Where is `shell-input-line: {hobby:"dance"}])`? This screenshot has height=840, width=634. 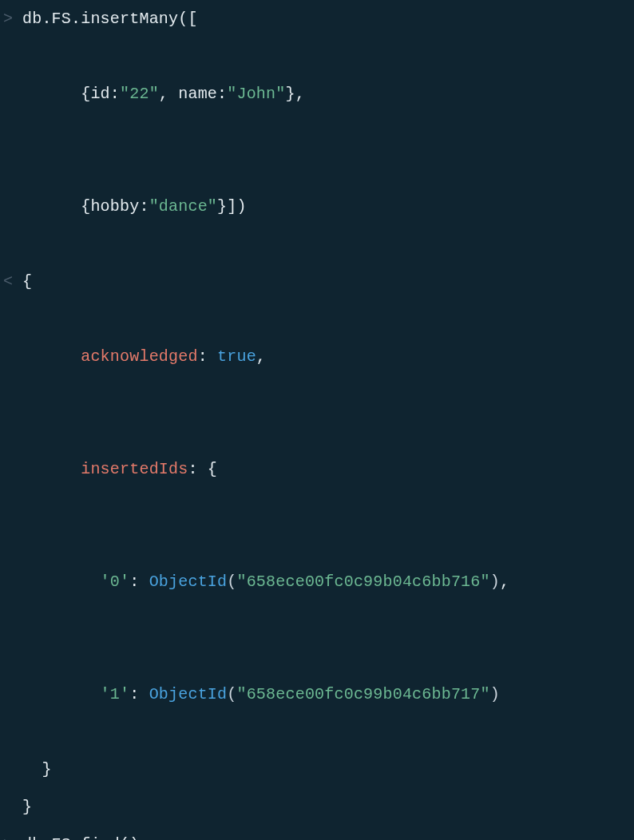 shell-input-line: {hobby:"dance"}]) is located at coordinates (317, 206).